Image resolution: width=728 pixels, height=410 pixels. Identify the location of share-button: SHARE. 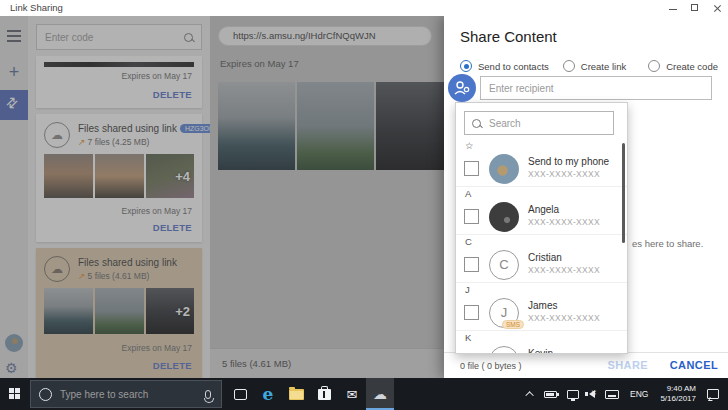
(628, 365).